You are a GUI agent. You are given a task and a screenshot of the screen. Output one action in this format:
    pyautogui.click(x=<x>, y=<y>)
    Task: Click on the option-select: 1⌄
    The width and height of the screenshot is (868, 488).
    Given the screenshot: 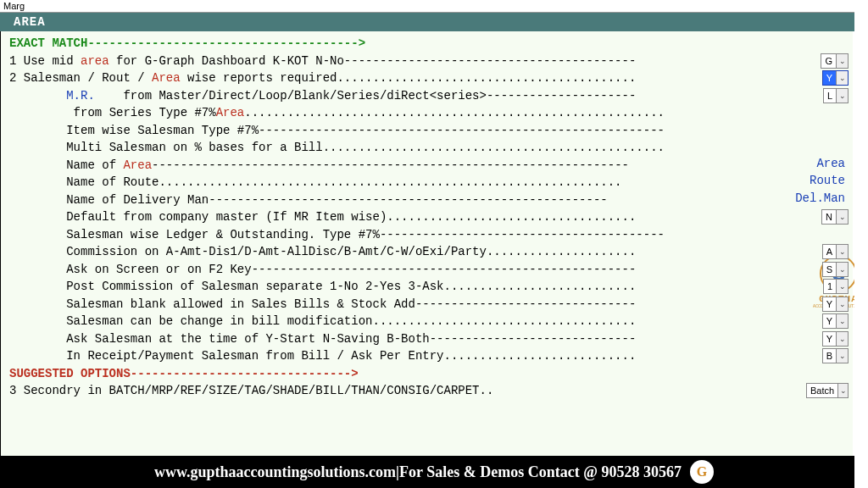 What is the action you would take?
    pyautogui.click(x=836, y=286)
    